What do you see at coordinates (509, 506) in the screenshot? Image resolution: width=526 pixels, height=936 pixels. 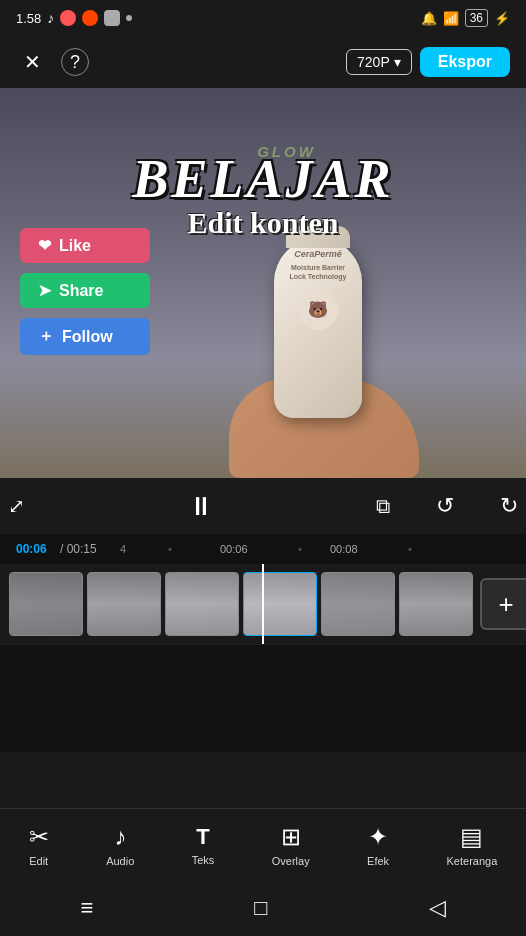 I see `redo-button: ↻` at bounding box center [509, 506].